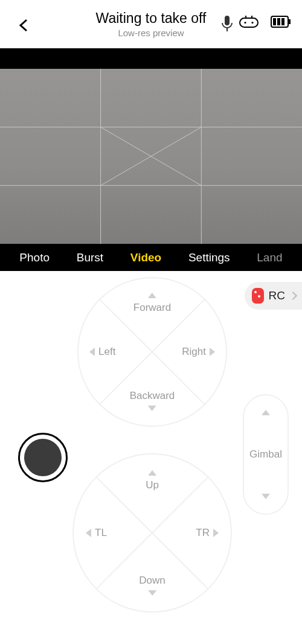 Image resolution: width=302 pixels, height=644 pixels. Describe the element at coordinates (207, 533) in the screenshot. I see `dpad-tr: TR` at that location.